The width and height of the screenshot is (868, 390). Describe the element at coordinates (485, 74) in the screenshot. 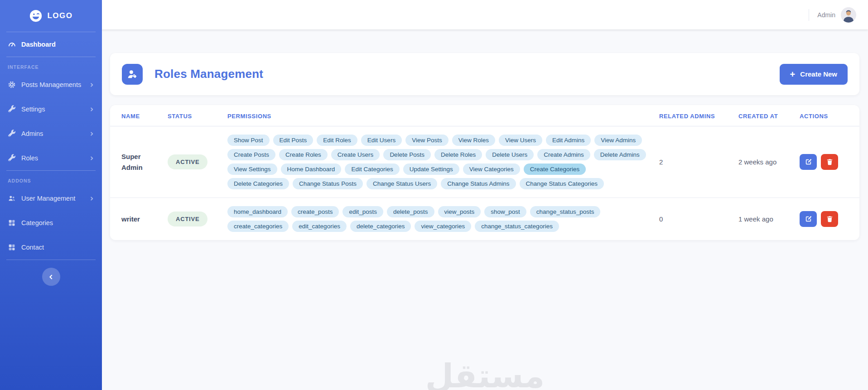

I see `page-header-card: Roles Management + Create New` at that location.